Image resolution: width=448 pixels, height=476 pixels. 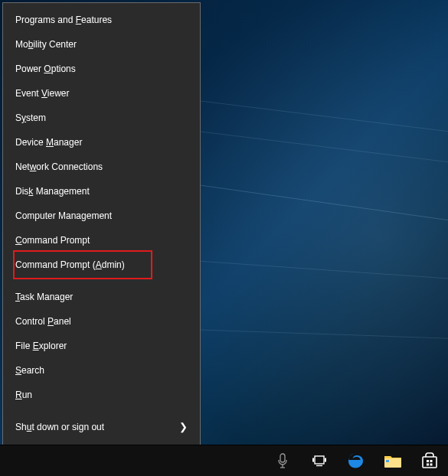 I want to click on menu-item-label: Search, so click(x=30, y=370).